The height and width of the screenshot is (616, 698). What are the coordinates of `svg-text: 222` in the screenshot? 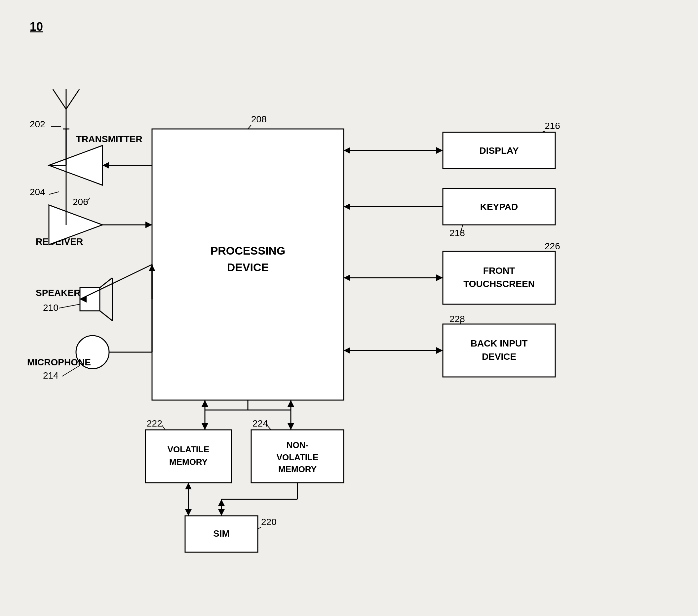 It's located at (154, 423).